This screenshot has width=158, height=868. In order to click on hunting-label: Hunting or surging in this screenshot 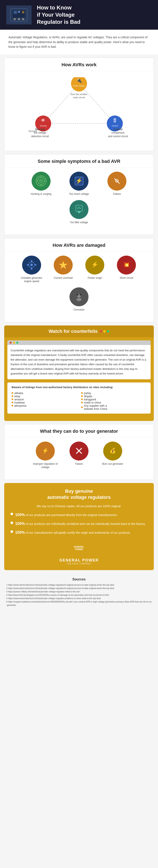, I will do `click(41, 194)`.